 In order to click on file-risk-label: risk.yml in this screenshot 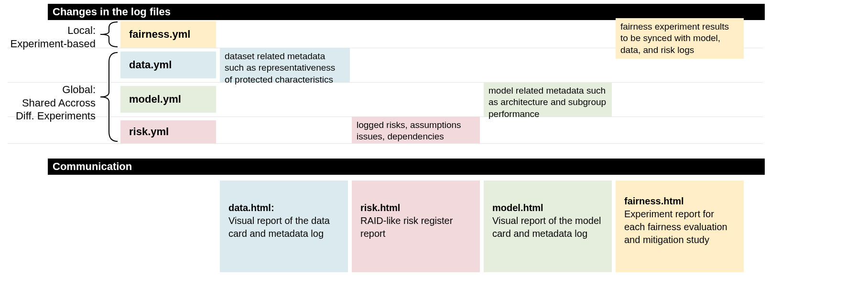, I will do `click(149, 132)`.